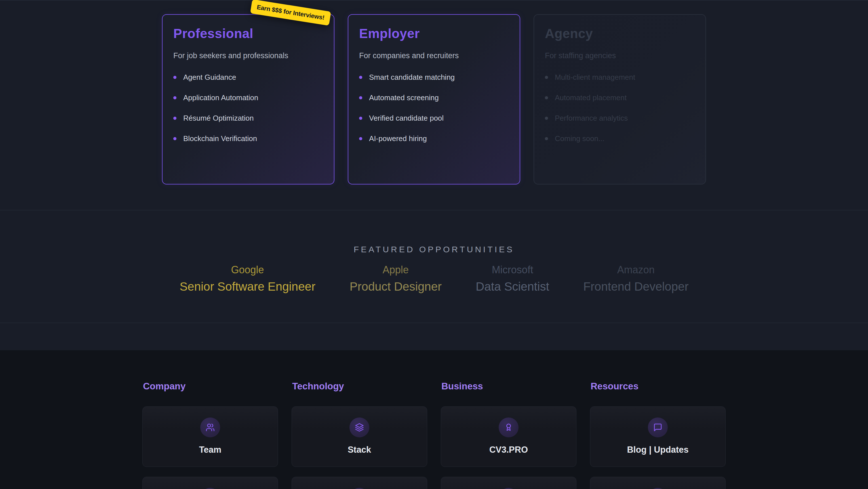 The width and height of the screenshot is (868, 489). I want to click on footer-card-label: Team, so click(210, 450).